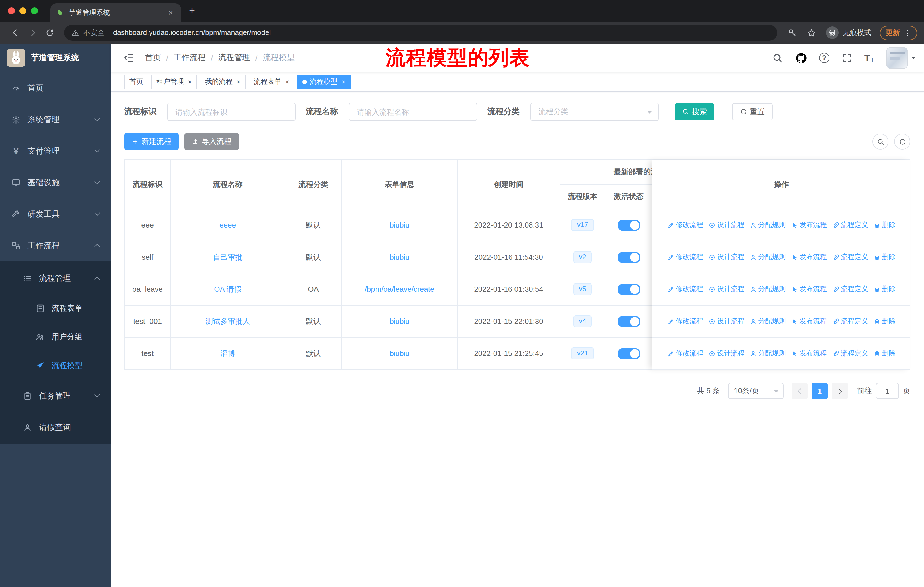 This screenshot has height=587, width=924. What do you see at coordinates (55, 88) in the screenshot?
I see `sidebar-item-0: 首页` at bounding box center [55, 88].